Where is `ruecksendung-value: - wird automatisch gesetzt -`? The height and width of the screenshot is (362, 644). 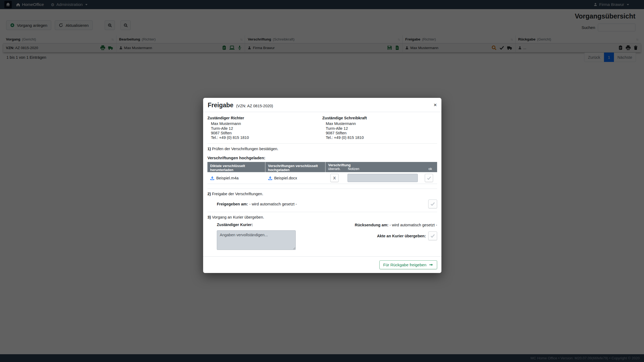 ruecksendung-value: - wird automatisch gesetzt - is located at coordinates (413, 225).